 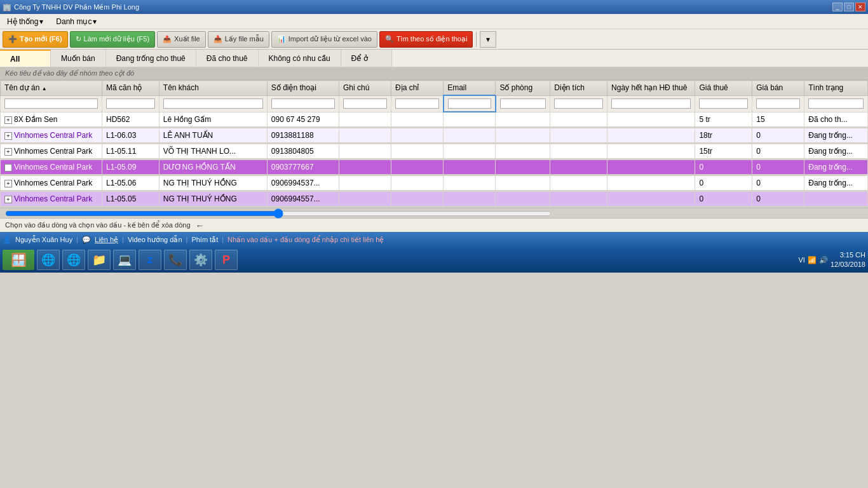 What do you see at coordinates (367, 58) in the screenshot?
I see `tab-de-o: Để ở` at bounding box center [367, 58].